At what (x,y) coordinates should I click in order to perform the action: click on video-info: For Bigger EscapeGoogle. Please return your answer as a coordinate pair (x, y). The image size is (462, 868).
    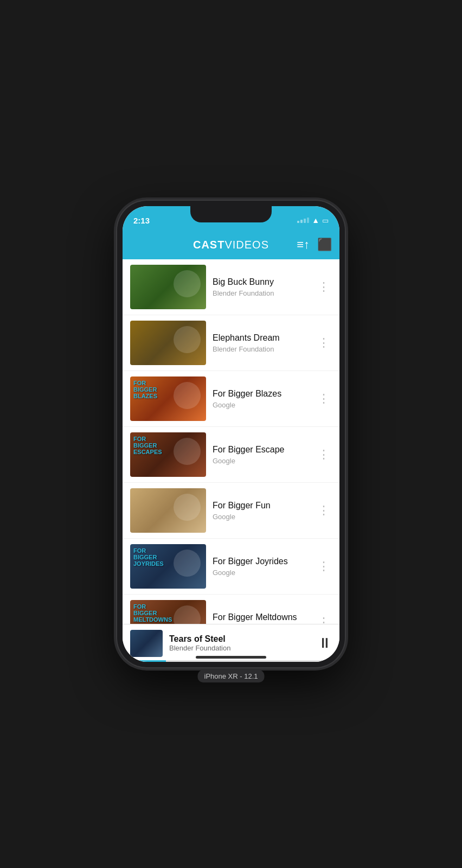
    Looking at the image, I should click on (261, 455).